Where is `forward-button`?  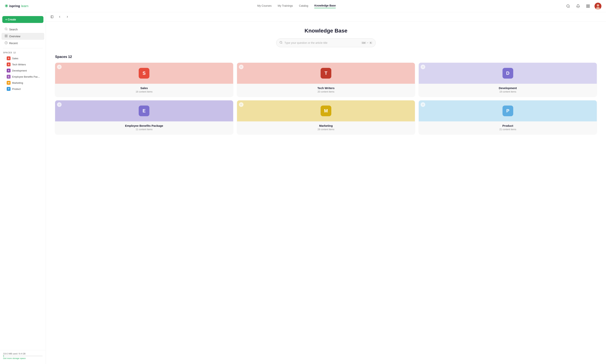 forward-button is located at coordinates (67, 17).